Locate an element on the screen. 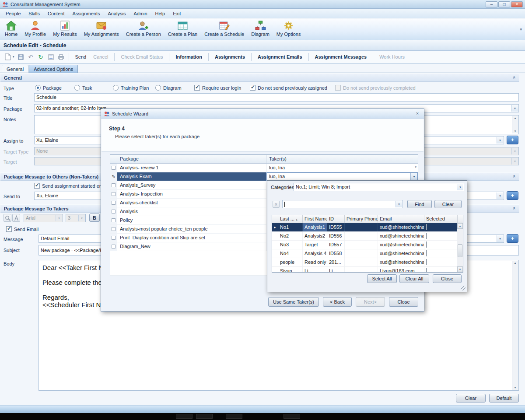  package-row: Analysis- review 1 luo, Ina ▾ is located at coordinates (264, 168).